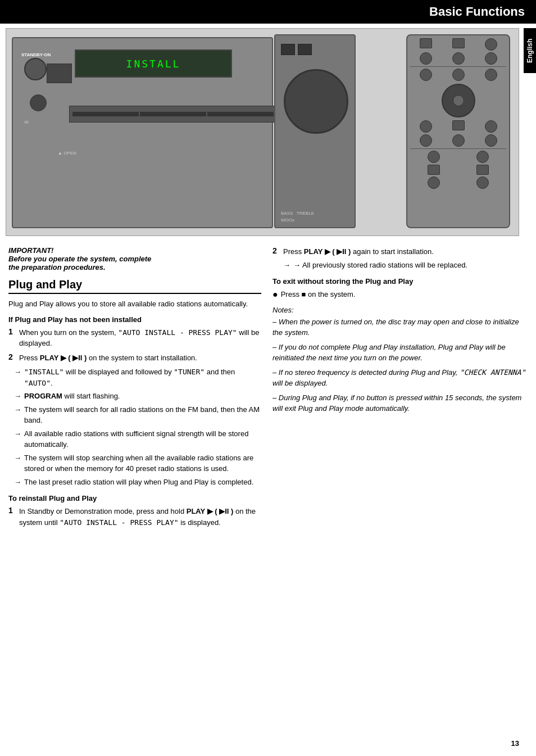 The width and height of the screenshot is (536, 756). Describe the element at coordinates (135, 251) in the screenshot. I see `important-title: IMPORTANT!` at that location.